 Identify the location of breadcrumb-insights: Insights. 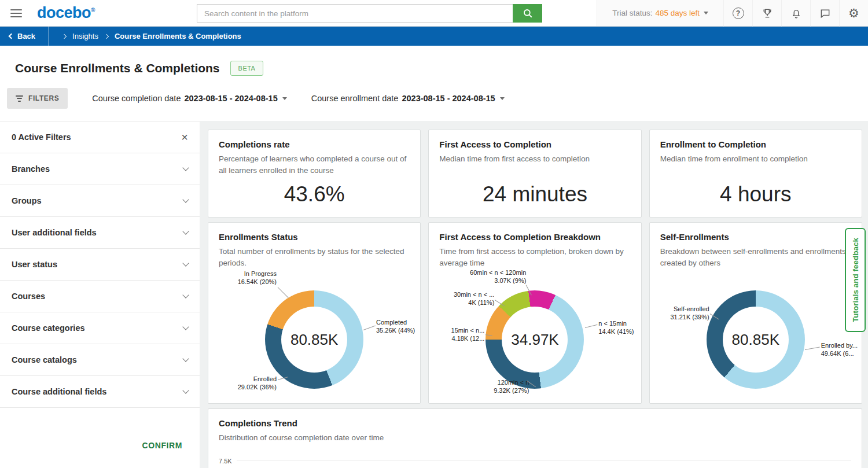
(86, 36).